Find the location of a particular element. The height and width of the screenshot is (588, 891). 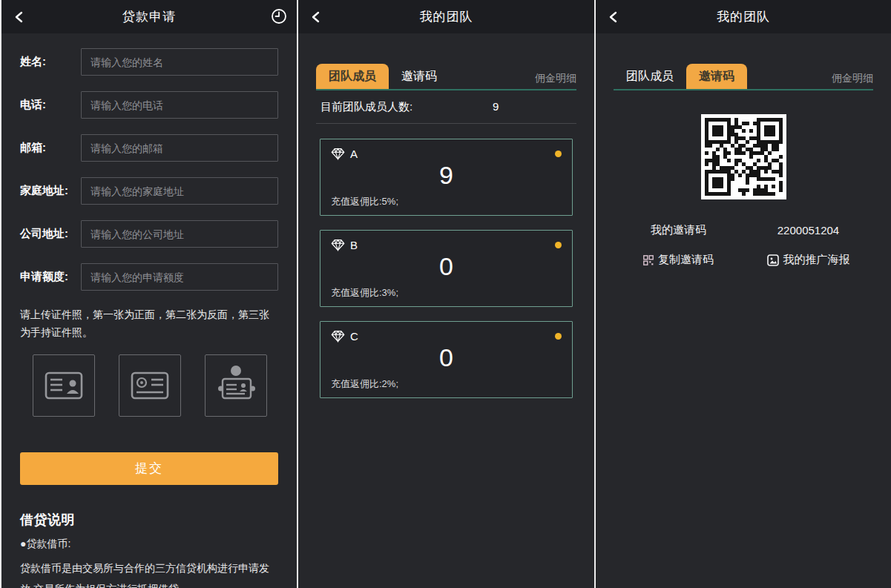

copy-qr-icon is located at coordinates (648, 260).